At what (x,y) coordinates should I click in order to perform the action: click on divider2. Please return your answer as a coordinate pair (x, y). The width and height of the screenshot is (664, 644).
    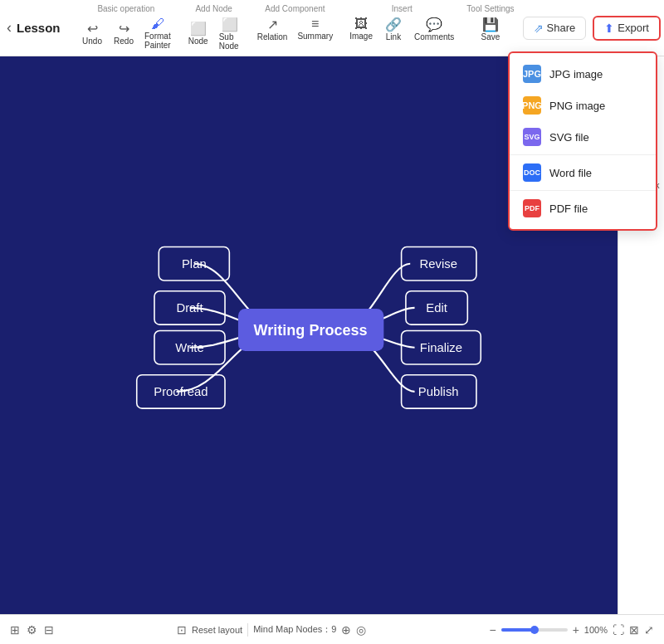
    Looking at the image, I should click on (583, 191).